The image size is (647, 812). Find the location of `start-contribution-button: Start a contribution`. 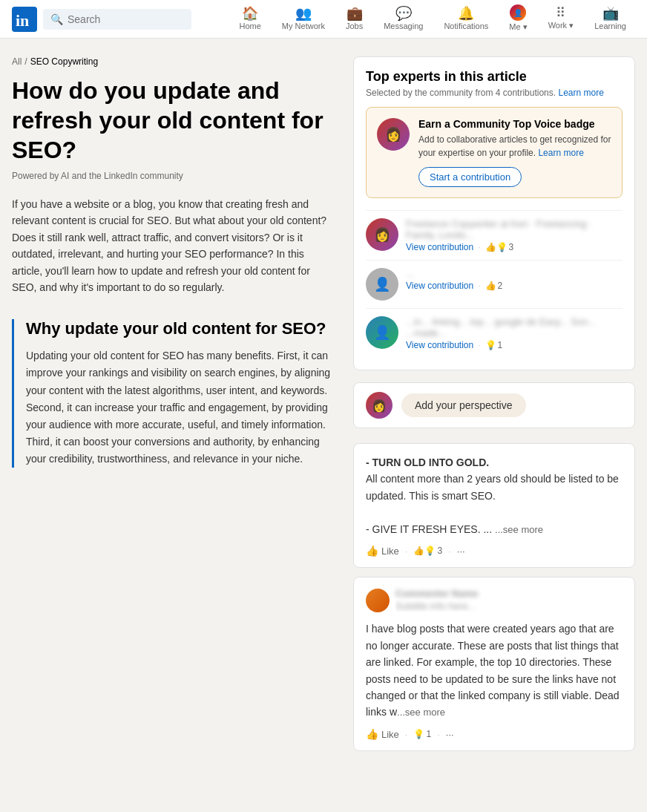

start-contribution-button: Start a contribution is located at coordinates (470, 177).